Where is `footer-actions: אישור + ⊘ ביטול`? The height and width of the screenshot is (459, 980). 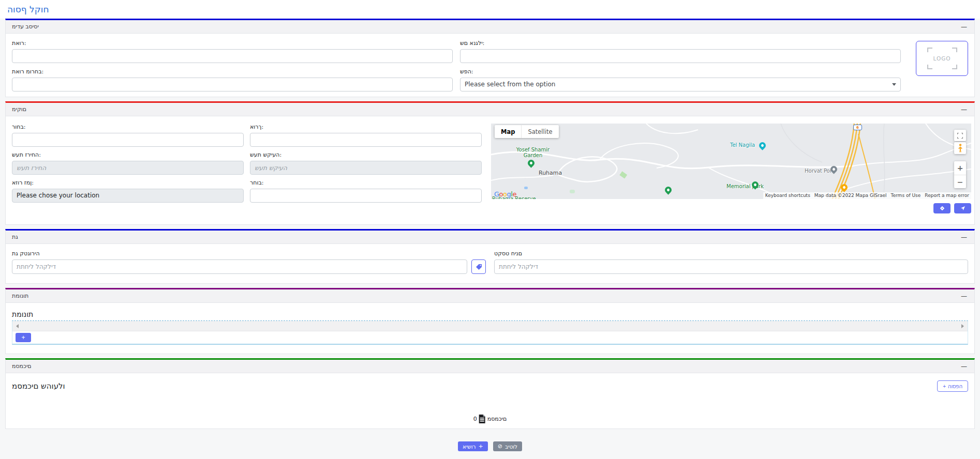
footer-actions: אישור + ⊘ ביטול is located at coordinates (490, 447).